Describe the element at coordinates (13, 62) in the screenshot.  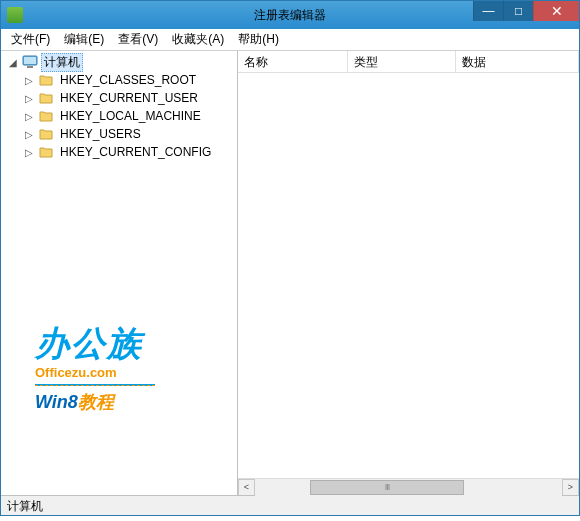
I see `expander-icon: ◢` at that location.